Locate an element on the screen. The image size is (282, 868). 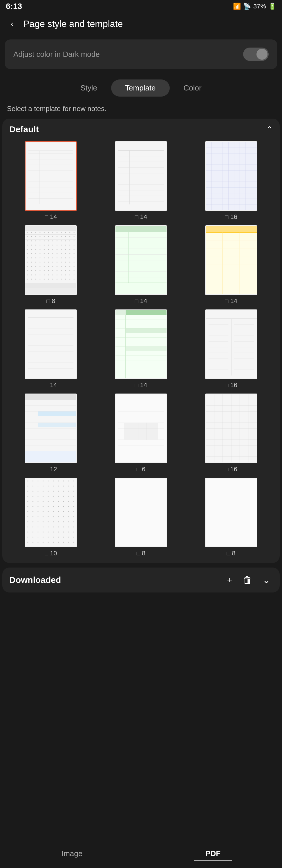
template-item-8: □ 14 is located at coordinates (141, 349).